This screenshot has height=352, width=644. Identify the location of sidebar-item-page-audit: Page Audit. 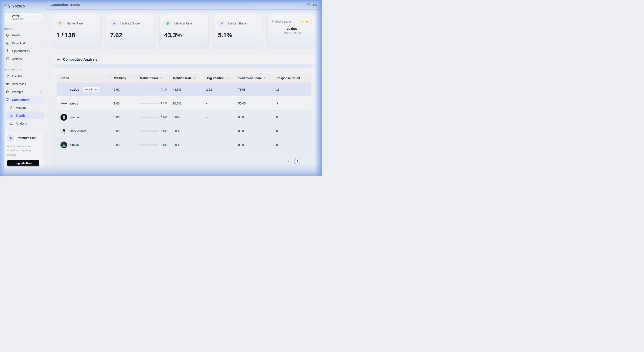
(23, 43).